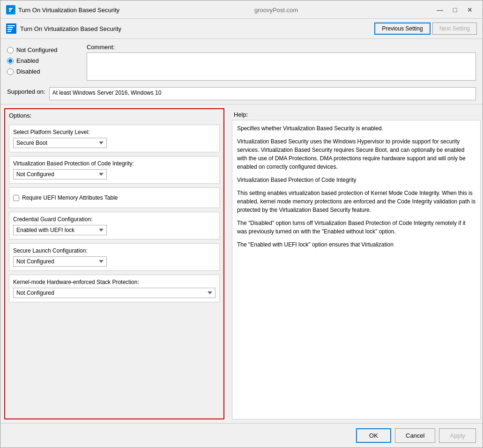  What do you see at coordinates (10, 72) in the screenshot?
I see `disabled-radio` at bounding box center [10, 72].